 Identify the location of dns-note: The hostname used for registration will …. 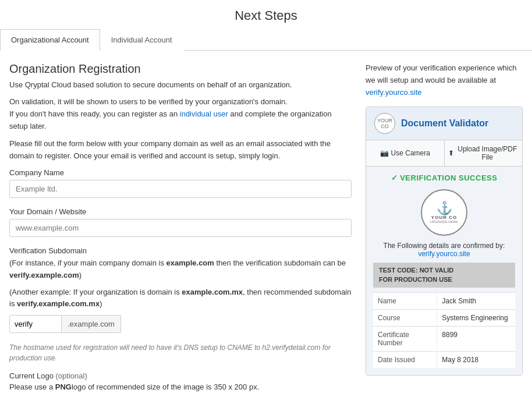
(180, 353).